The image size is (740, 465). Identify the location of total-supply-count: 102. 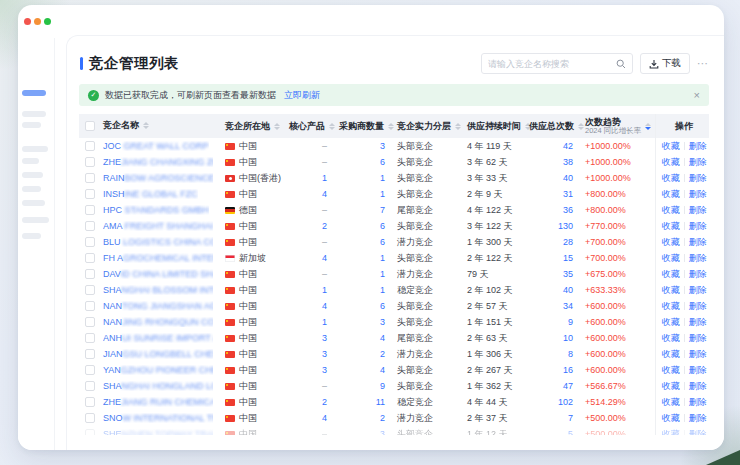
(566, 402).